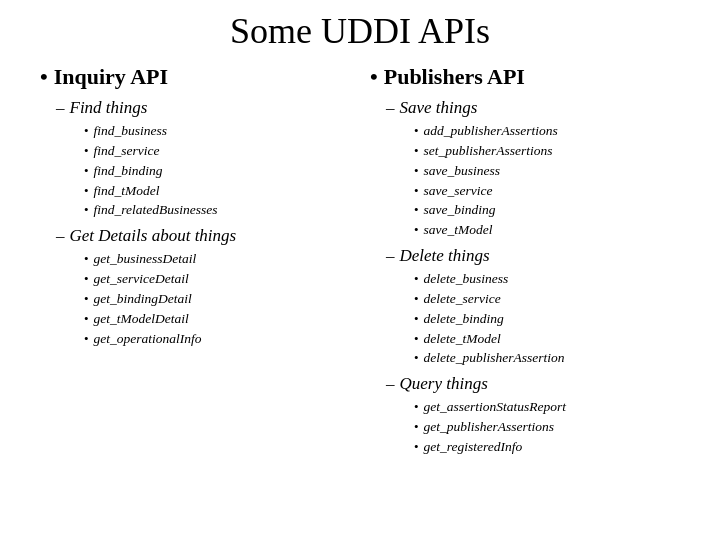 The width and height of the screenshot is (720, 540). What do you see at coordinates (445, 256) in the screenshot?
I see `delete-things-label: Delete things` at bounding box center [445, 256].